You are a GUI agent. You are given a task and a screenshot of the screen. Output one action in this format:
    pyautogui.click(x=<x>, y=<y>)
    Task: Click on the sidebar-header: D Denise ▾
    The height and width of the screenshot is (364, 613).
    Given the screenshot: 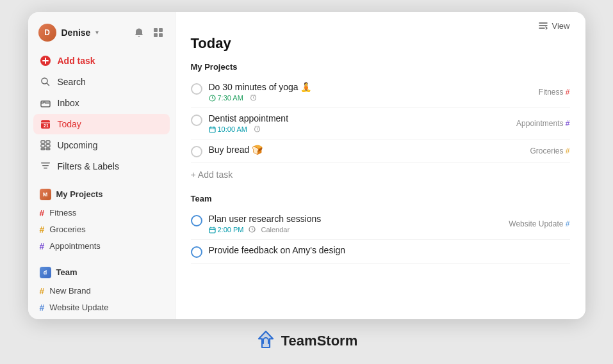 What is the action you would take?
    pyautogui.click(x=101, y=37)
    